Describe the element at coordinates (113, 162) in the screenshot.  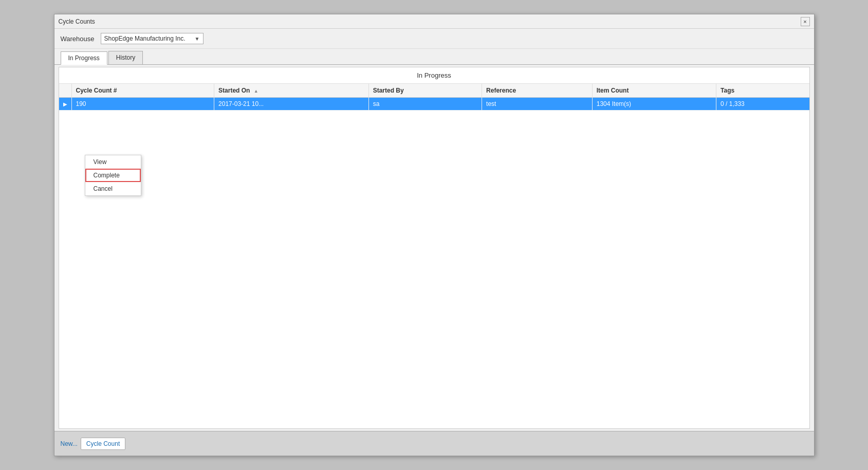
I see `context-menu-view: View` at that location.